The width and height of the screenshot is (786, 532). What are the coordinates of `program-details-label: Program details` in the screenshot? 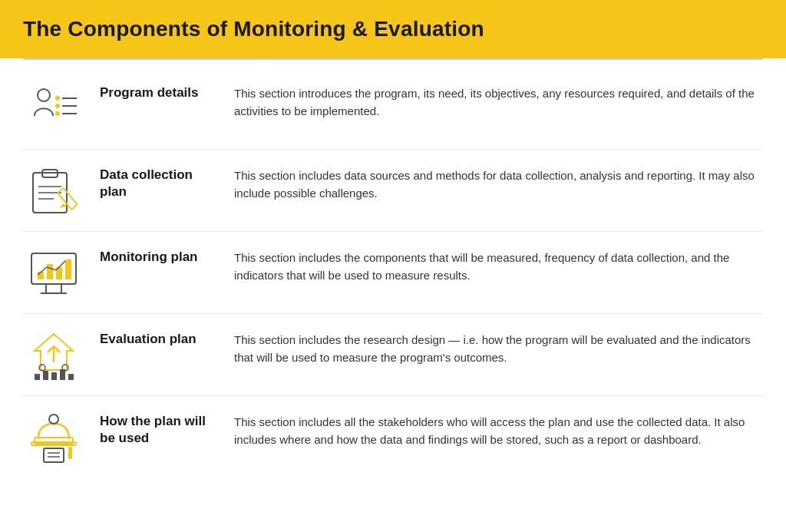 It's located at (160, 91).